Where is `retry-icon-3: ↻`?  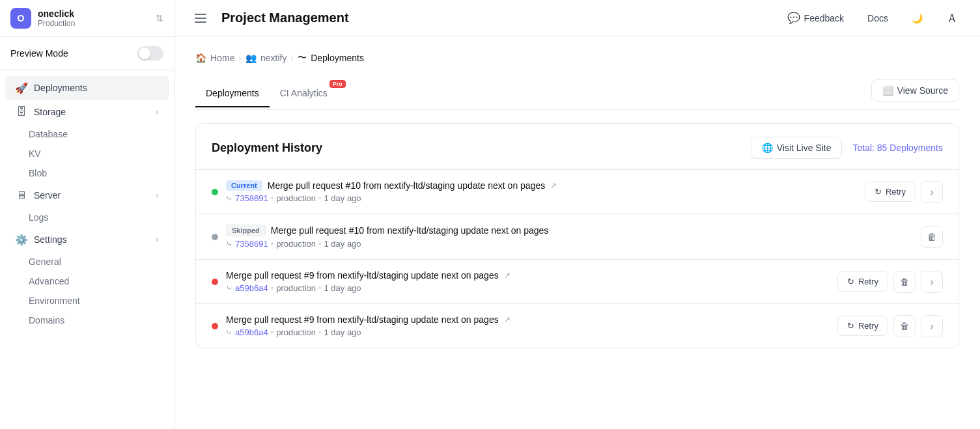
retry-icon-3: ↻ is located at coordinates (850, 281).